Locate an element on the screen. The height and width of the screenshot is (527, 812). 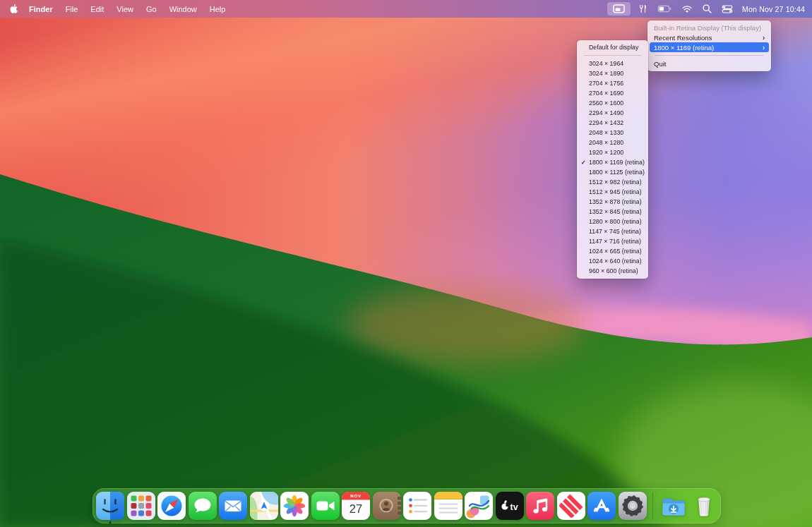
menu-item-label: 2704 × 1756 is located at coordinates (606, 83).